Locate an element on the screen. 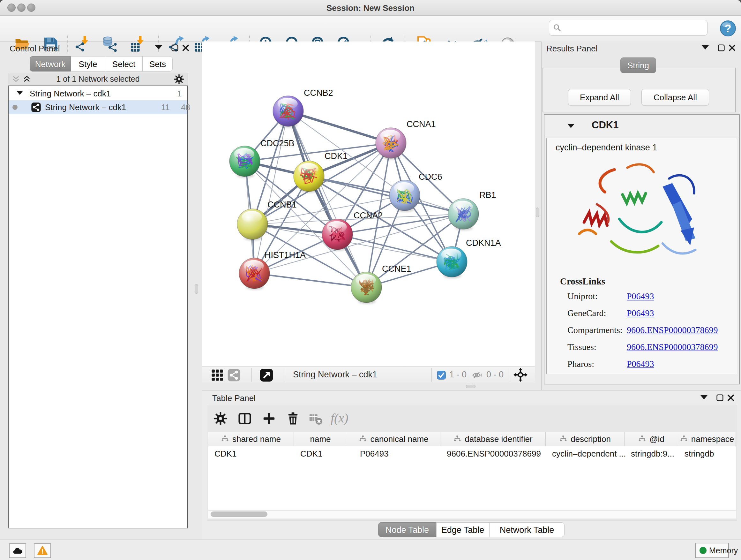  open-in-new-icon is located at coordinates (267, 375).